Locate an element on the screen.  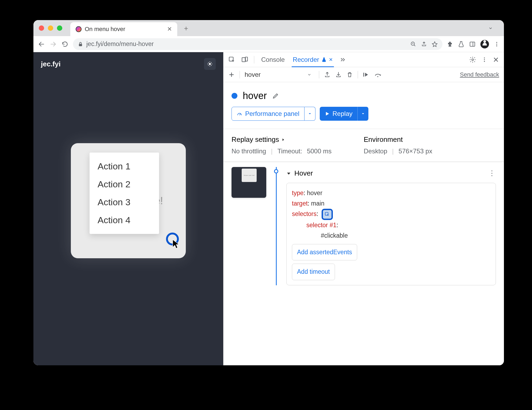
close-devtools-icon is located at coordinates (496, 60).